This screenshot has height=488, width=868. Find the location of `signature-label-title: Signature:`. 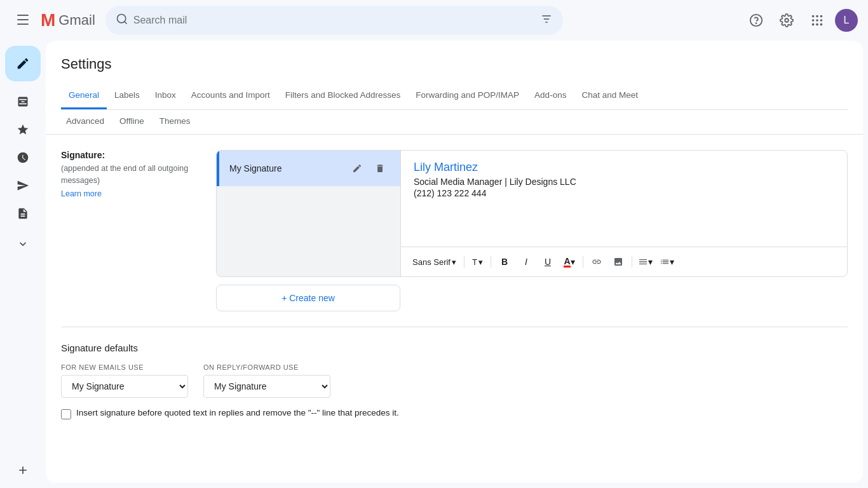

signature-label-title: Signature: is located at coordinates (131, 155).